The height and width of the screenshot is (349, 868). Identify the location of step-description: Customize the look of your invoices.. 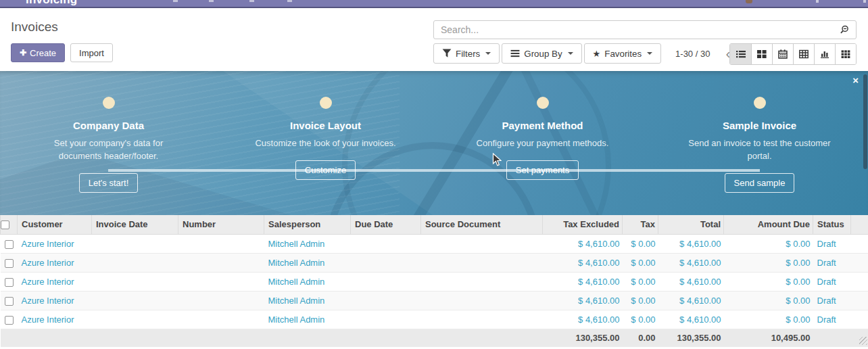
(325, 143).